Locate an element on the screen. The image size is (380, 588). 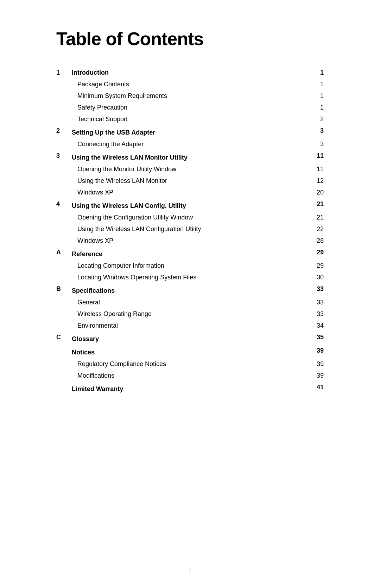
toc-subsection-title: Using the Wireless LAN Monitor is located at coordinates (186, 181).